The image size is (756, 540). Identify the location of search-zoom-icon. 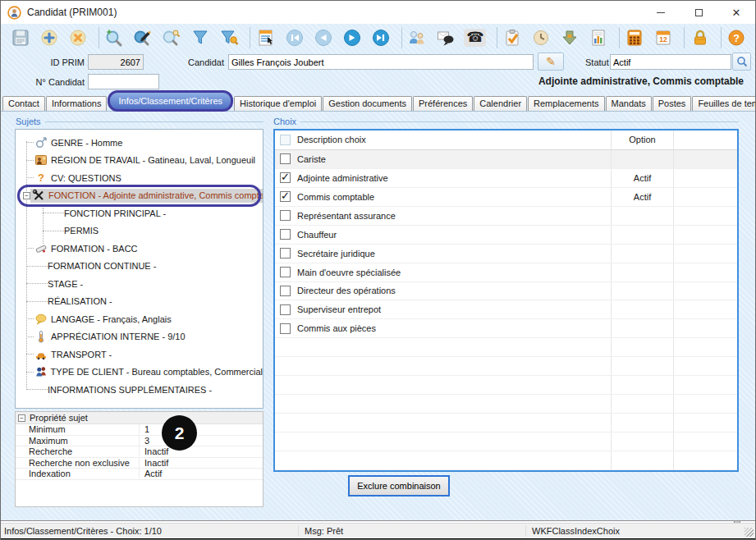
(172, 38).